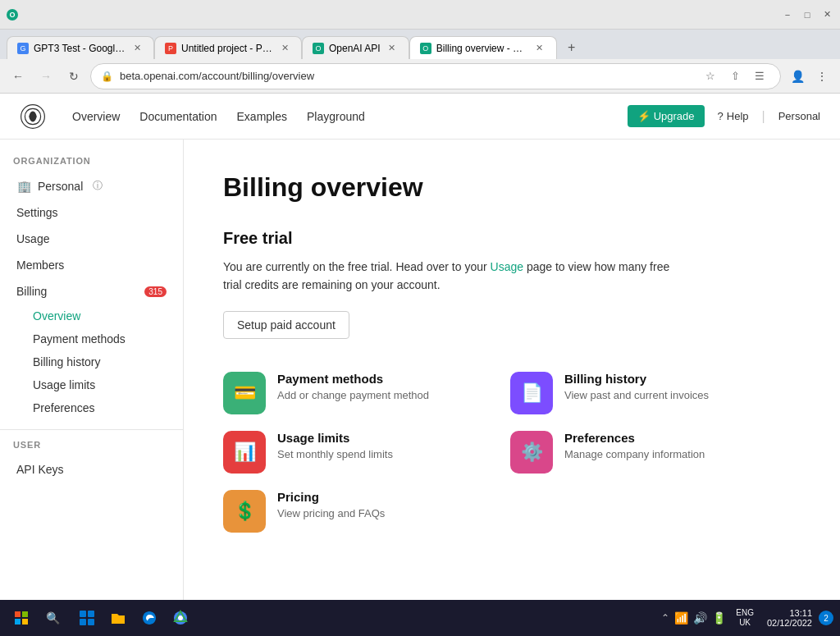 This screenshot has height=636, width=840. What do you see at coordinates (635, 455) in the screenshot?
I see `preferences-desc: Manage company information` at bounding box center [635, 455].